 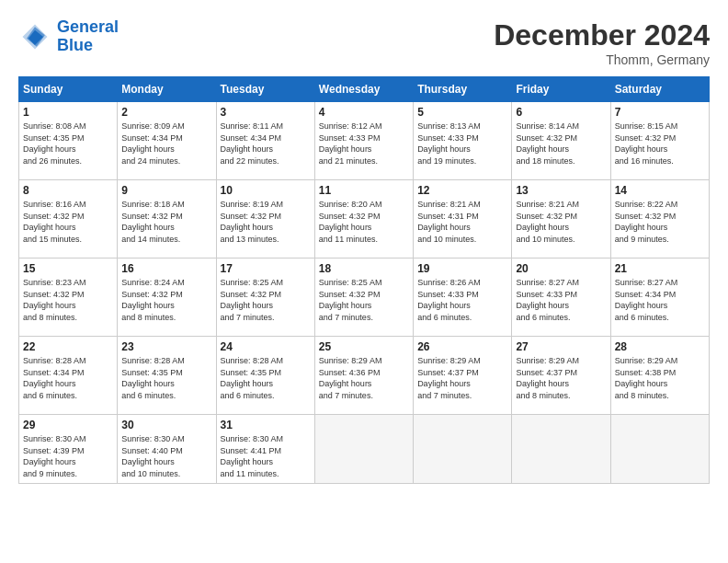 I want to click on day-number: 4, so click(x=364, y=112).